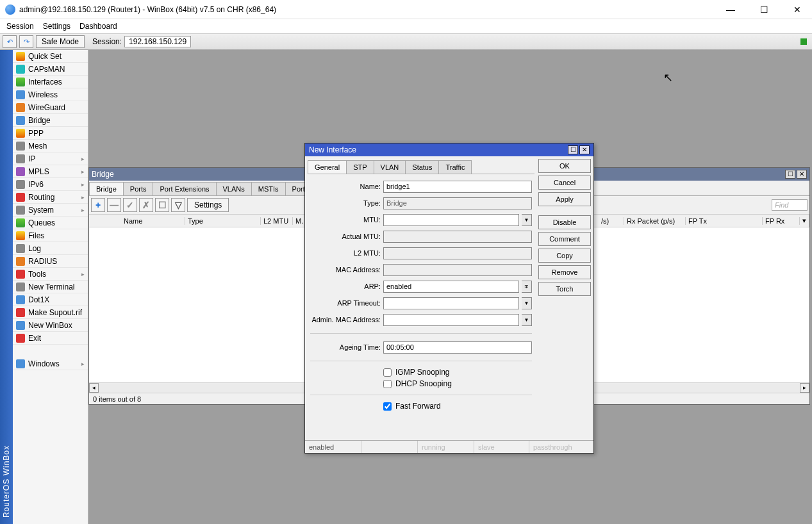  I want to click on arp-select: enabled, so click(451, 287).